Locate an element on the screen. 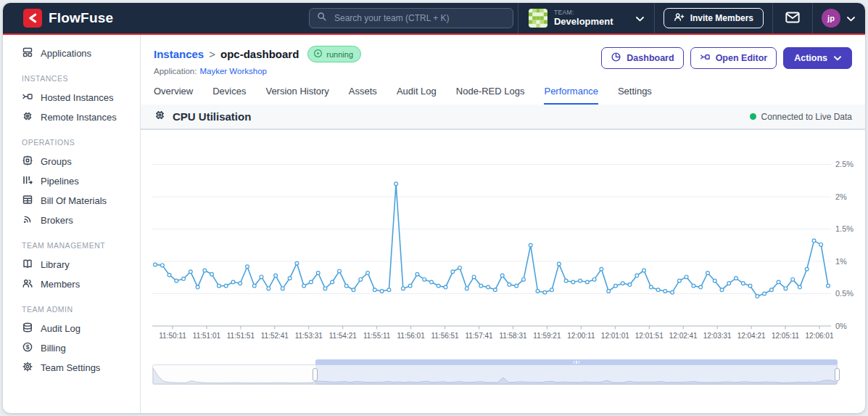  svg-text: 0% is located at coordinates (841, 326).